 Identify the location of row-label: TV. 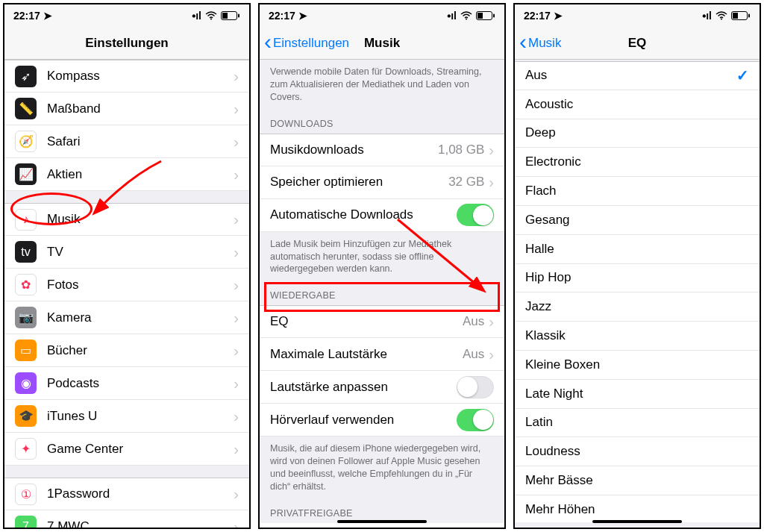
(140, 252).